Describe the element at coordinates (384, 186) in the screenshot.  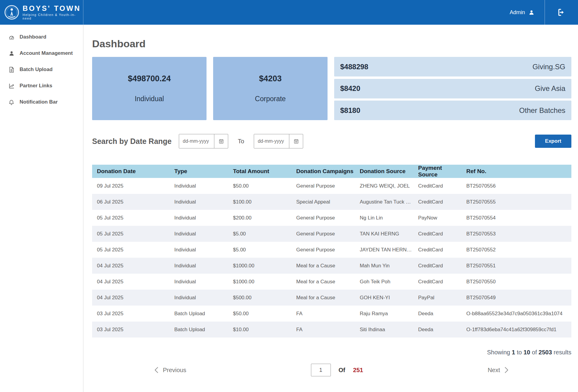
I see `table-cell: ZHENG WEIQI, JOEL` at that location.